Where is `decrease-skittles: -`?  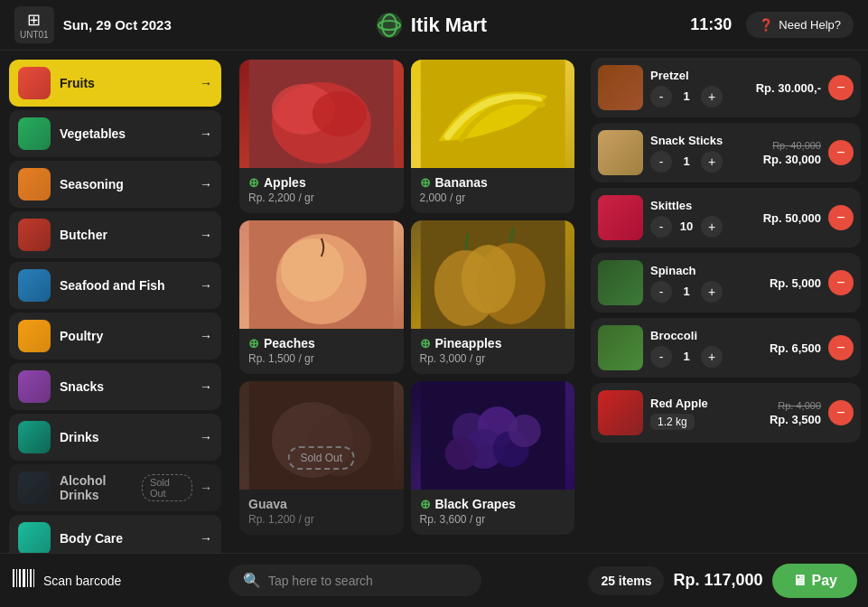
decrease-skittles: - is located at coordinates (661, 227).